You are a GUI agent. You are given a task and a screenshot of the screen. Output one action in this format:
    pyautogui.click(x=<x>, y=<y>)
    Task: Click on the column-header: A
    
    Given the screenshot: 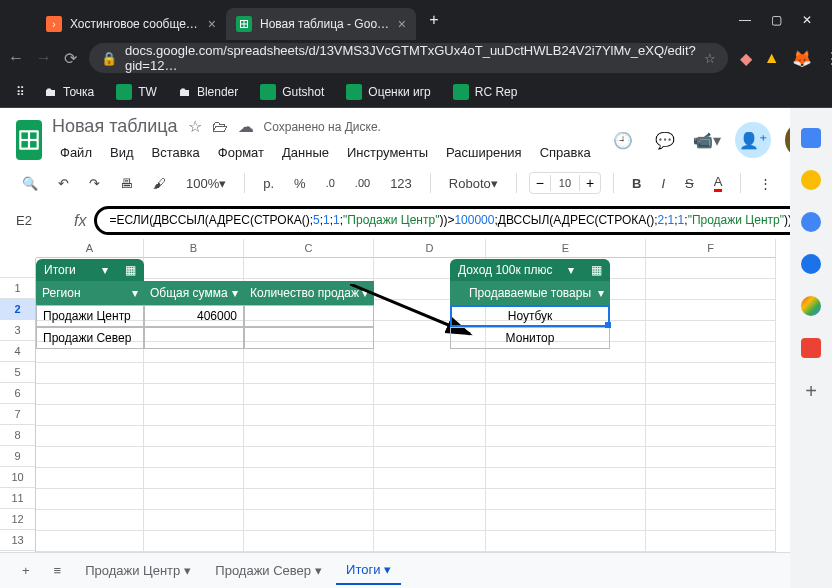 What is the action you would take?
    pyautogui.click(x=90, y=248)
    